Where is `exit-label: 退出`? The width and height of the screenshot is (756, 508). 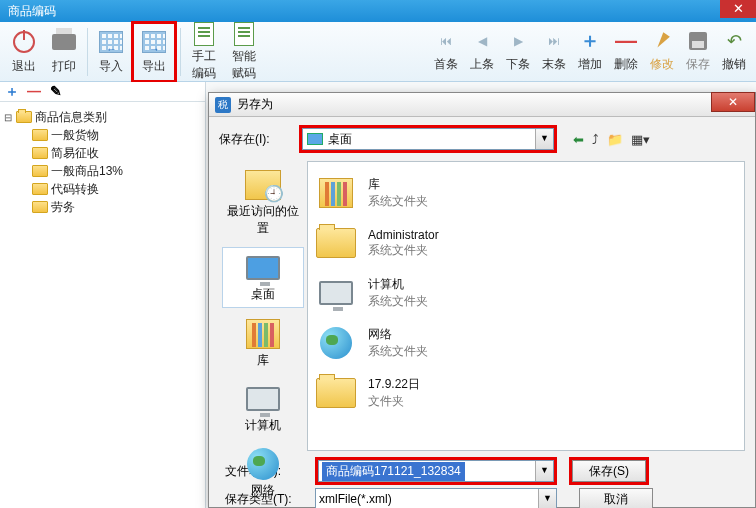 exit-label: 退出 is located at coordinates (24, 66).